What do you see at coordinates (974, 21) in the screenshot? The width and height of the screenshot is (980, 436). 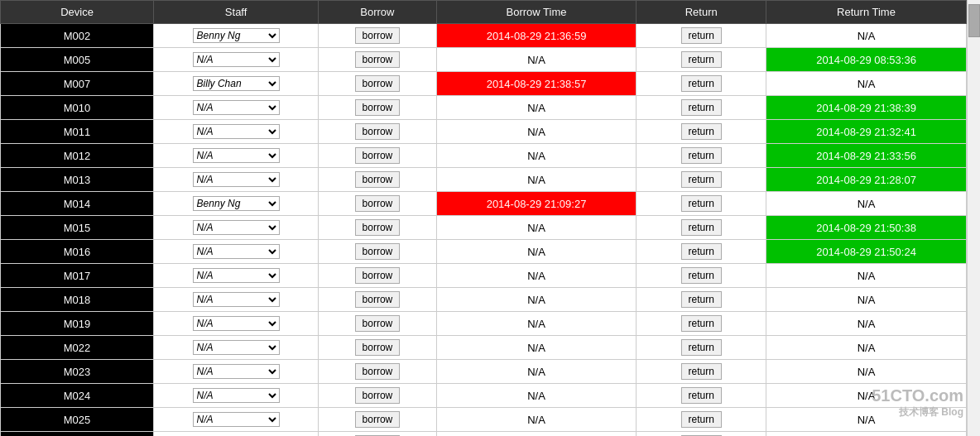 I see `scrollbar-thumb` at bounding box center [974, 21].